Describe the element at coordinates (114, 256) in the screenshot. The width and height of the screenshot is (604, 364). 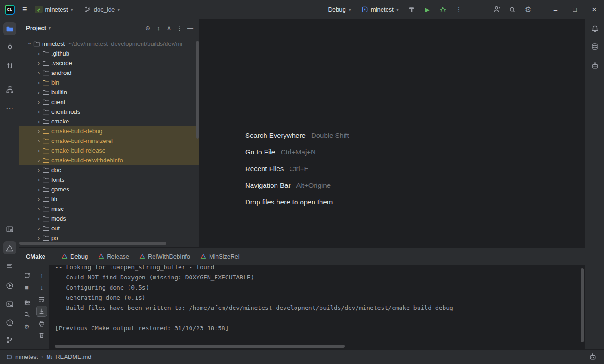
I see `cmake-tab-Release: Release` at that location.